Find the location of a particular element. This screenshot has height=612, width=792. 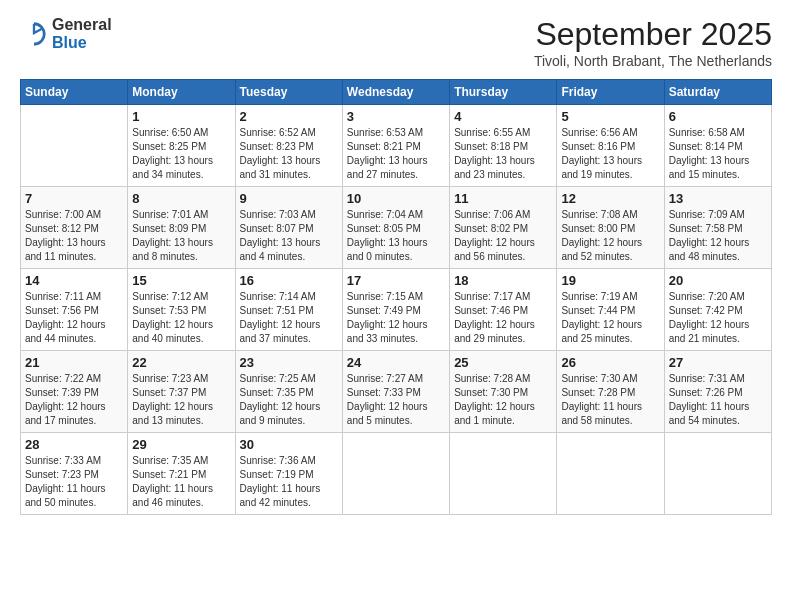

day-info: Sunrise: 7:19 AMSunset: 7:44 PMDaylight:… is located at coordinates (610, 318).